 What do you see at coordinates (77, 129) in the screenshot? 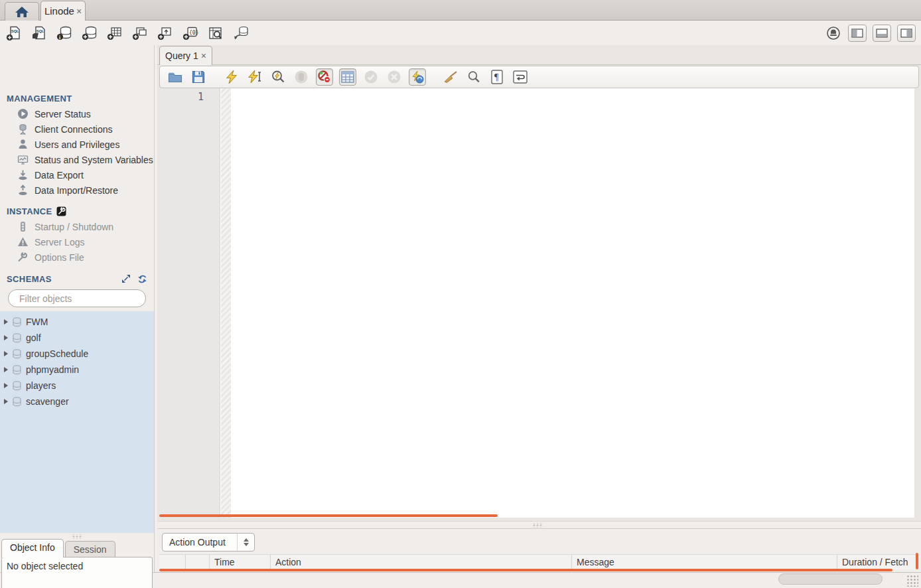
I see `sidebar-item-client-connections: Client Connections` at bounding box center [77, 129].